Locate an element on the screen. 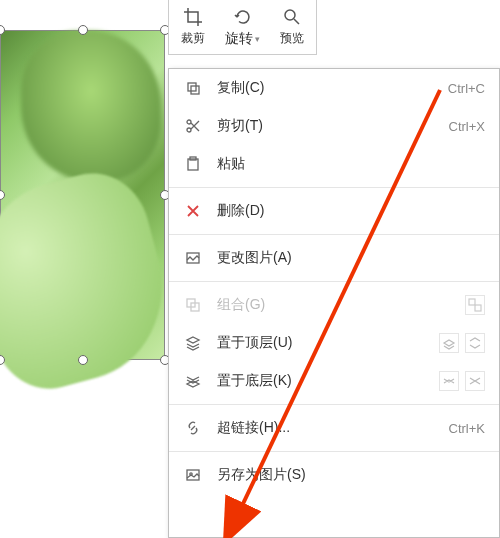 Image resolution: width=500 pixels, height=538 pixels. ungroup-icon is located at coordinates (475, 305).